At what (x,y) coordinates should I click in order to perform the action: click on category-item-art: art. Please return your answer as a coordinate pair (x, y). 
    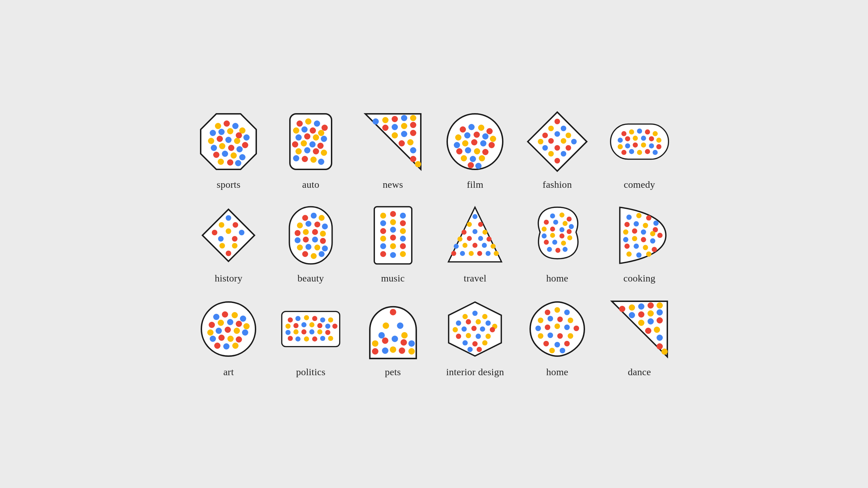
    Looking at the image, I should click on (228, 338).